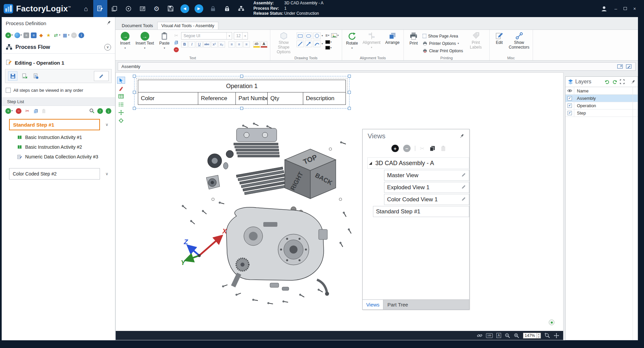 The image size is (644, 348). Describe the element at coordinates (257, 44) in the screenshot. I see `highlight-color-button: ab` at that location.